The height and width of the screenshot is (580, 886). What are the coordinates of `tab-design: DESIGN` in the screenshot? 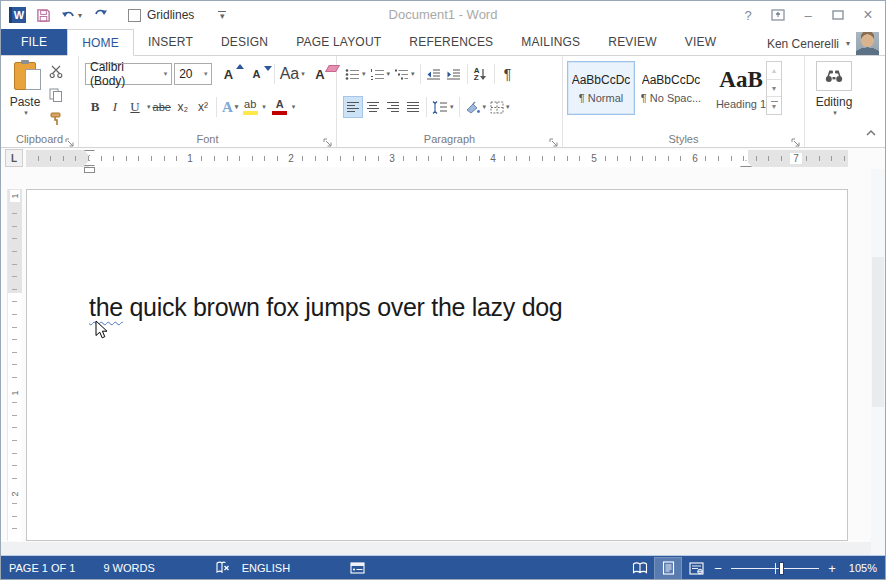 It's located at (244, 42).